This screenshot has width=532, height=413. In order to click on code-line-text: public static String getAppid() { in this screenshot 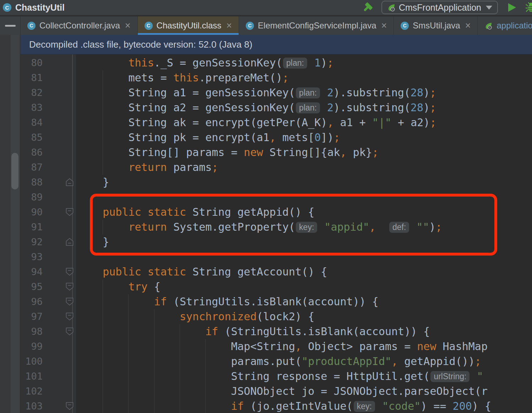, I will do `click(305, 212)`.